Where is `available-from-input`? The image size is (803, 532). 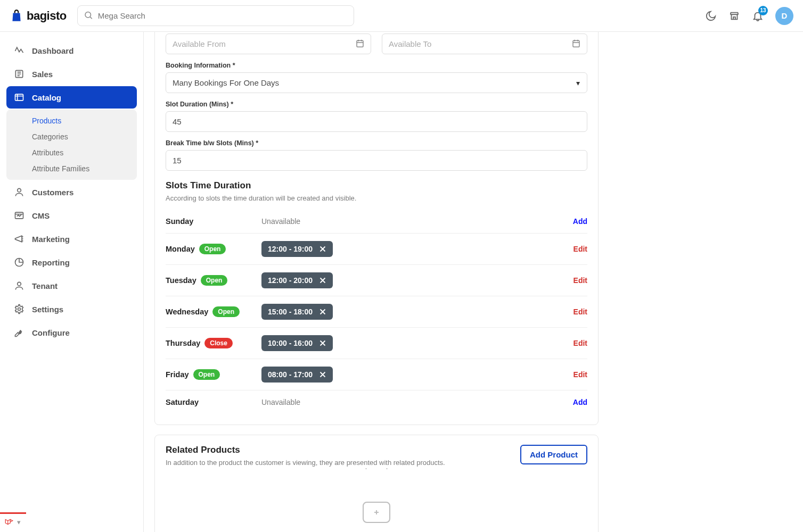
available-from-input is located at coordinates (268, 44).